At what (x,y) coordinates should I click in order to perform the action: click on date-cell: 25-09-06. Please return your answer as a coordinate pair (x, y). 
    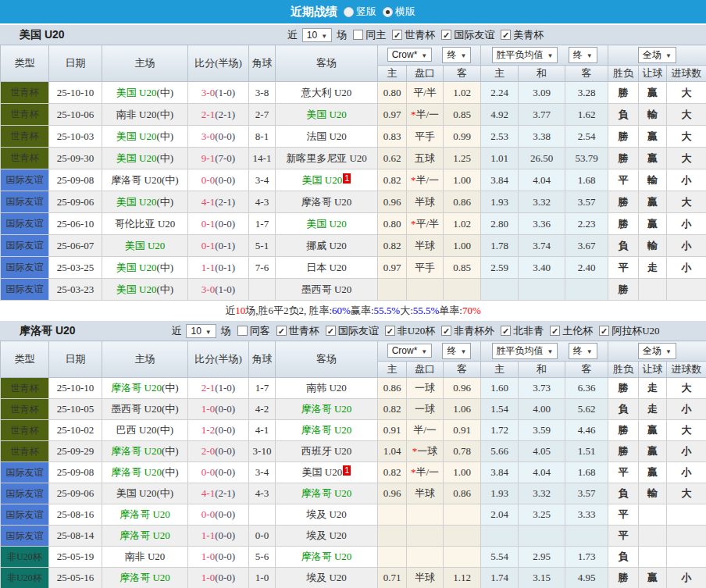
    Looking at the image, I should click on (76, 494).